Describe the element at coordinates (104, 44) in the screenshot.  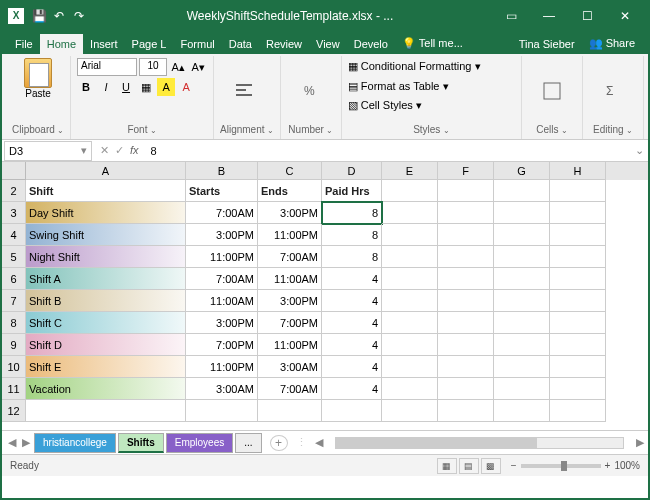
I see `tab-insert: Insert` at that location.